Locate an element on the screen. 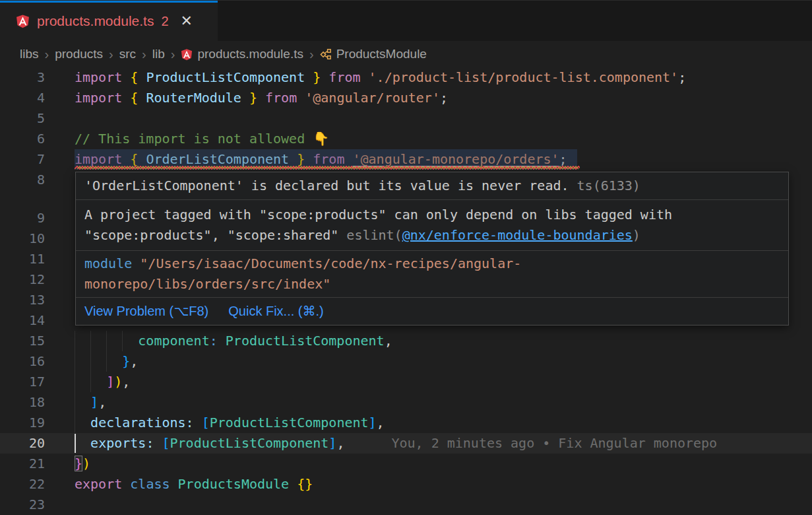  text-cursor is located at coordinates (75, 444).